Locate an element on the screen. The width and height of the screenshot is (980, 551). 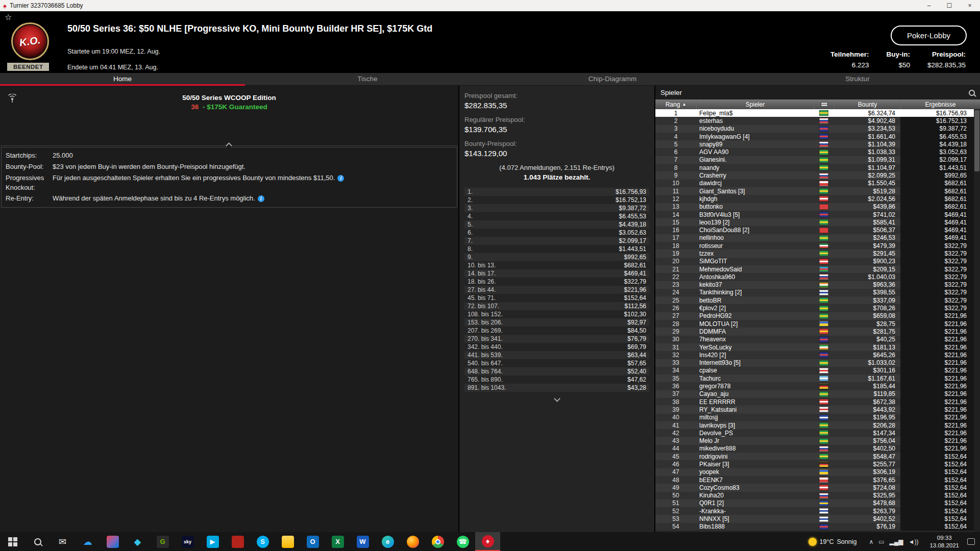
volume-icon: ◄)) is located at coordinates (914, 542).